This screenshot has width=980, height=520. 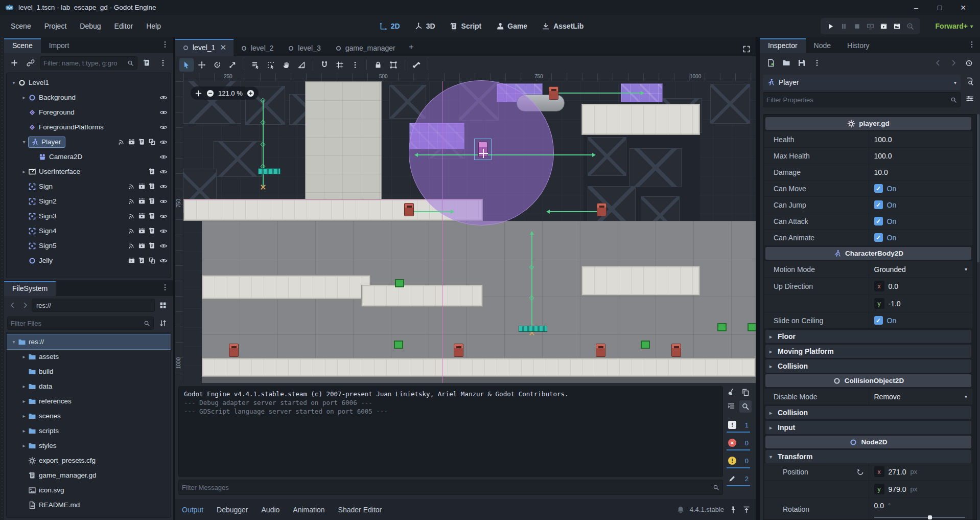 What do you see at coordinates (817, 63) in the screenshot?
I see `resource-menu-button` at bounding box center [817, 63].